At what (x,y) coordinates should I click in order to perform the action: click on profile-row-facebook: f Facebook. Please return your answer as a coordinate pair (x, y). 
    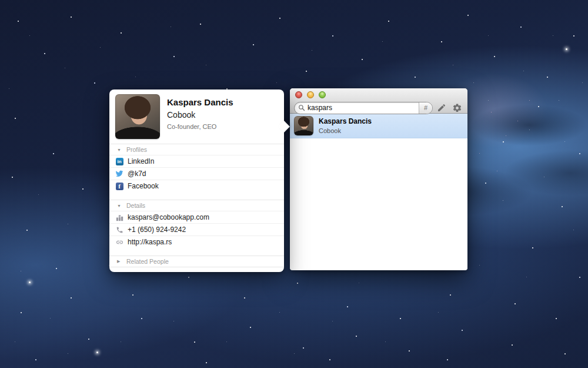
    Looking at the image, I should click on (196, 186).